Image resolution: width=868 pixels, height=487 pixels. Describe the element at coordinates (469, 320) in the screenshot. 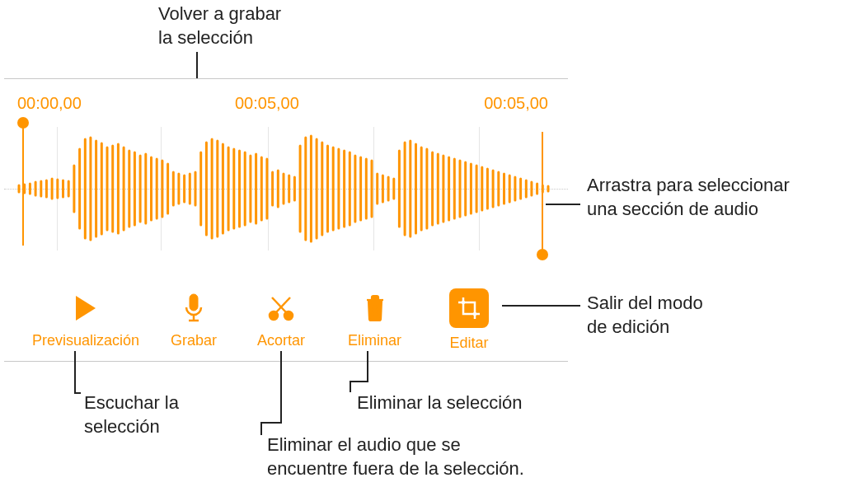

I see `edit-button: Editar` at that location.